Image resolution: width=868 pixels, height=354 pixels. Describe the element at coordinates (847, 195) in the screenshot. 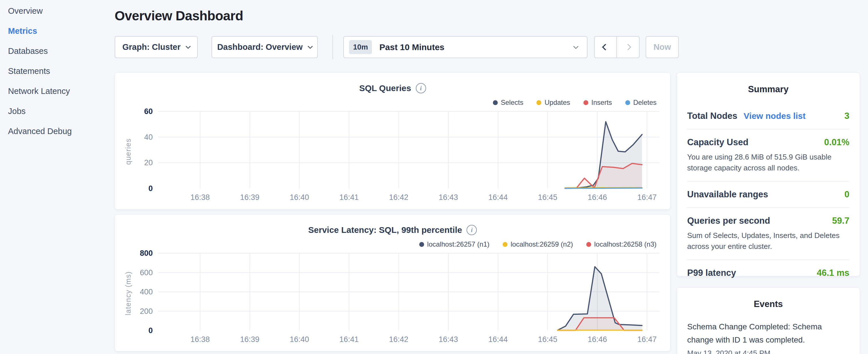

I see `summary-value: 0` at that location.